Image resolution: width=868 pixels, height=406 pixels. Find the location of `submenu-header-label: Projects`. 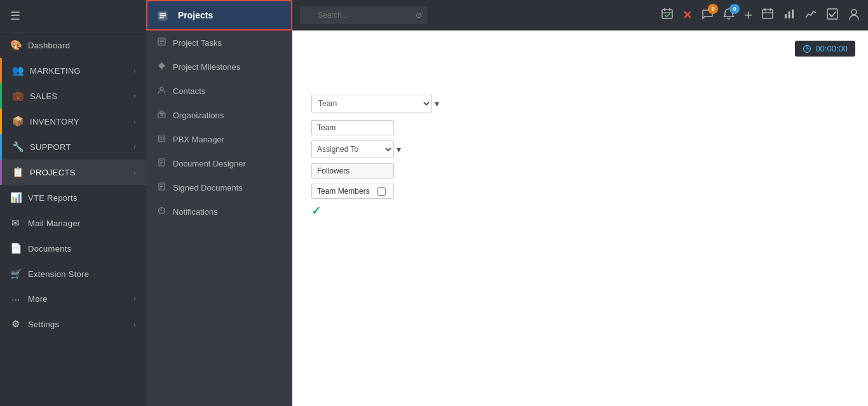

submenu-header-label: Projects is located at coordinates (196, 15).